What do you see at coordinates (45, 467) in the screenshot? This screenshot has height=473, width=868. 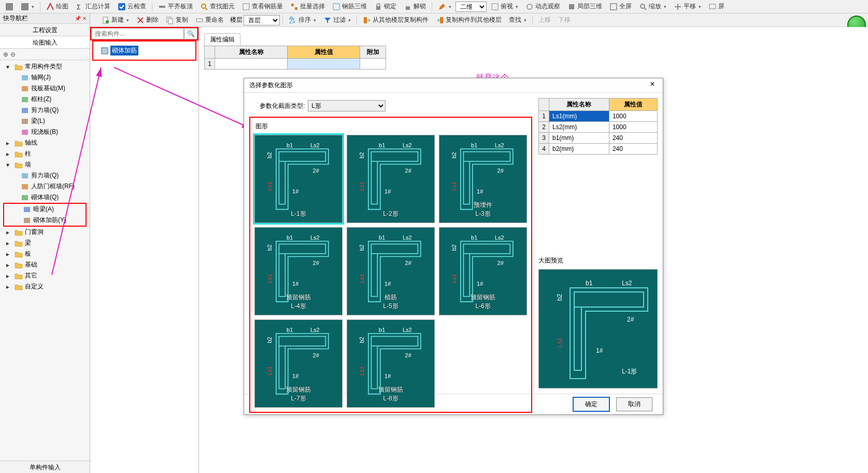 I see `tab-single-component-input: 单构件输入` at bounding box center [45, 467].